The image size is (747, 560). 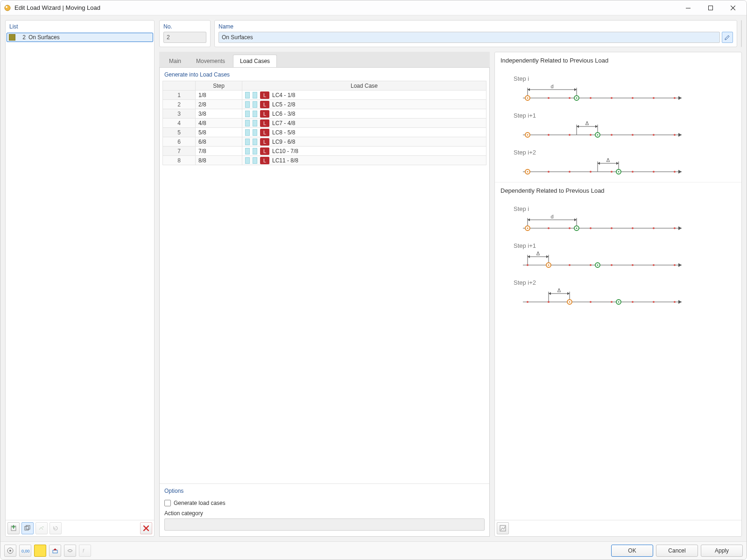 I want to click on step-label: Step i+2, so click(x=625, y=283).